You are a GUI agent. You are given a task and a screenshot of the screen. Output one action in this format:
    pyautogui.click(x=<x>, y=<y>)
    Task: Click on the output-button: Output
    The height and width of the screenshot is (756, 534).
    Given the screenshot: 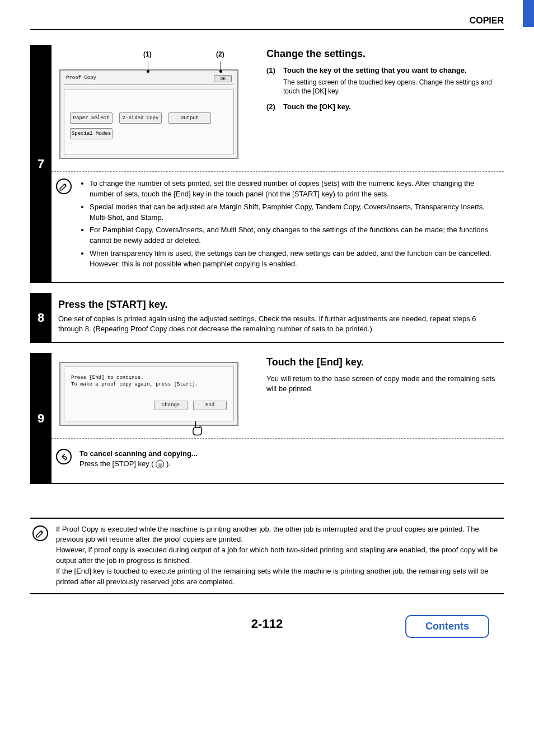 What is the action you would take?
    pyautogui.click(x=190, y=118)
    